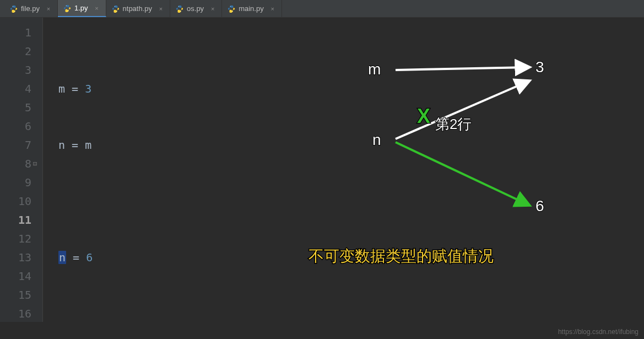  Describe the element at coordinates (322, 9) in the screenshot. I see `tab-bar: file.py × 1.py × ntpath.py × os.py × mai…` at that location.